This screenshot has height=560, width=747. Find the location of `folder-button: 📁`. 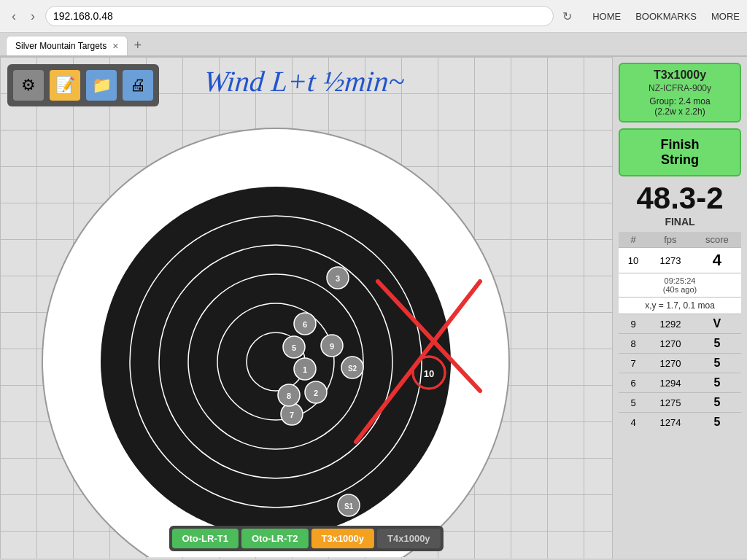

folder-button: 📁 is located at coordinates (101, 85).